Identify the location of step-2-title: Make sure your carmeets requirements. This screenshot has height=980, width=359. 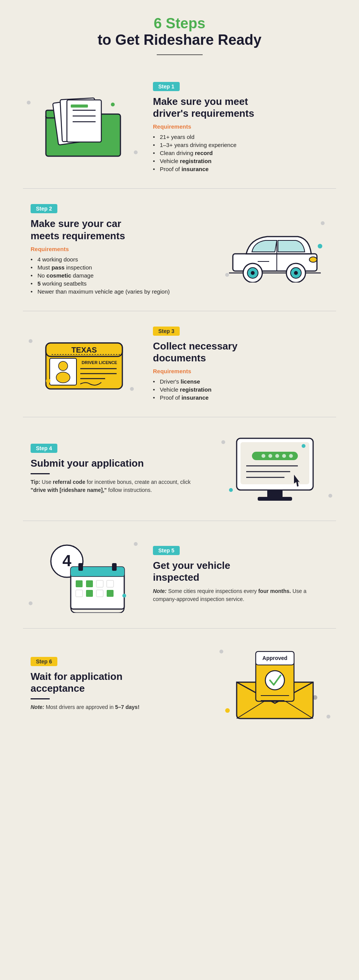
(119, 230).